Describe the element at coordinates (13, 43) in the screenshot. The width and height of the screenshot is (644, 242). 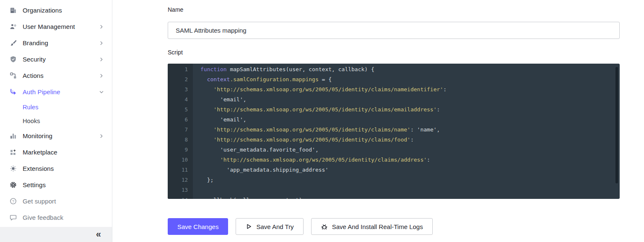
I see `branding-icon` at that location.